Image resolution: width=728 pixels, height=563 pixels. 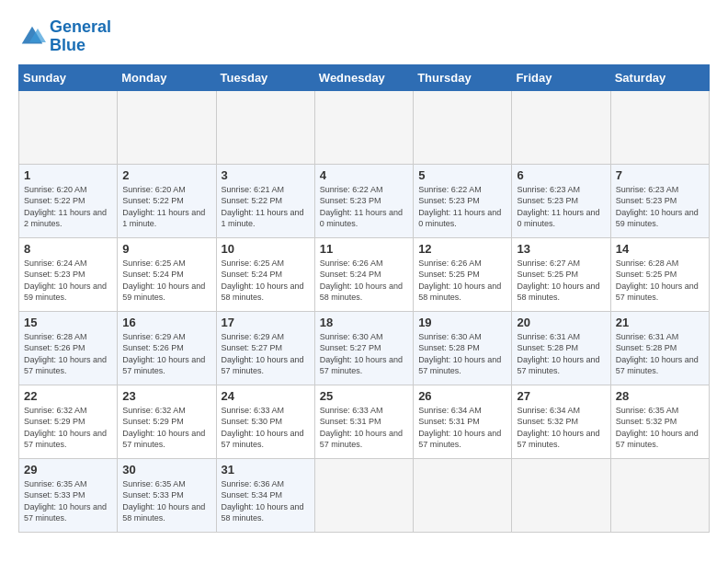 I want to click on calendar-cell: 3Sunrise: 6:21 AMSunset: 5:22 PMDaylight…, so click(x=265, y=201).